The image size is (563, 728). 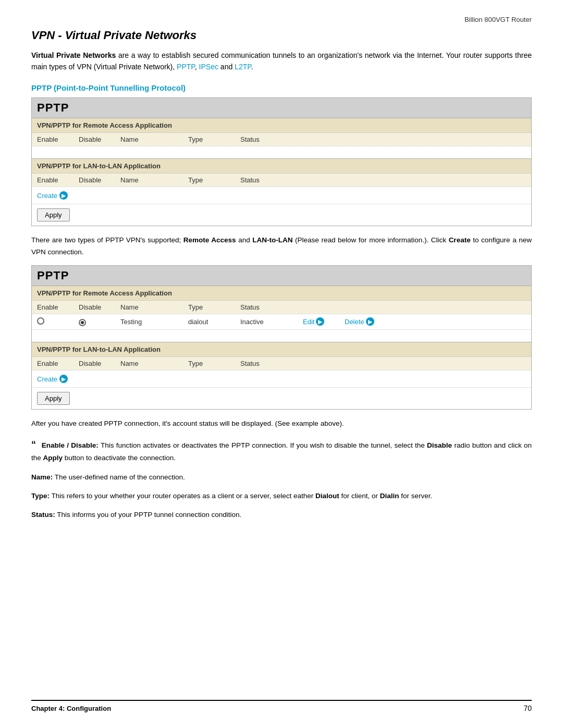 I want to click on lan-col-type-2: Type, so click(x=214, y=364).